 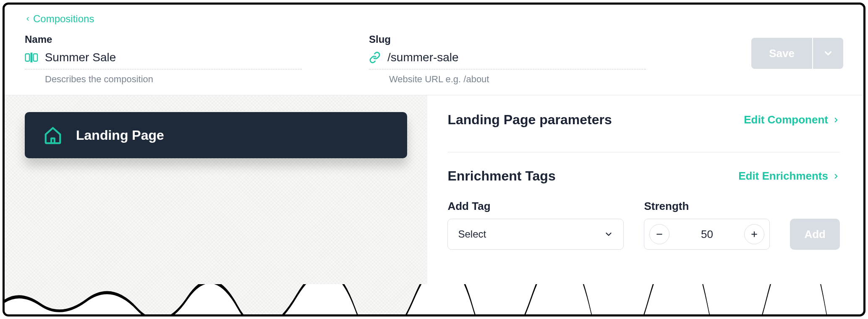 I want to click on name-helper: Describes the composition, so click(x=173, y=79).